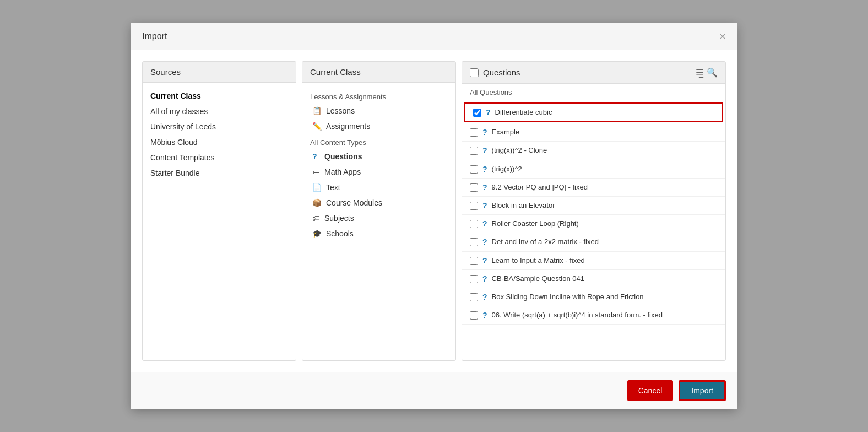 This screenshot has height=432, width=868. I want to click on source-item-university: University of Leeds, so click(219, 127).